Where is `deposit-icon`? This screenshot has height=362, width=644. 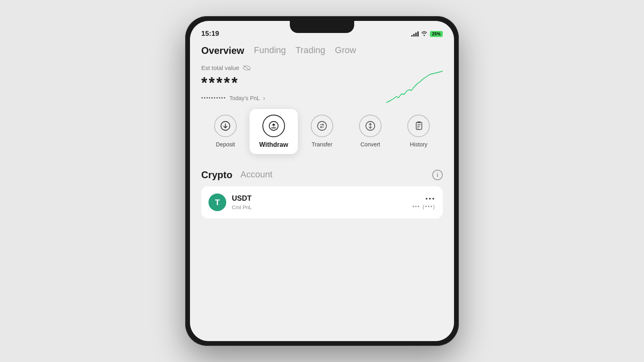 deposit-icon is located at coordinates (225, 126).